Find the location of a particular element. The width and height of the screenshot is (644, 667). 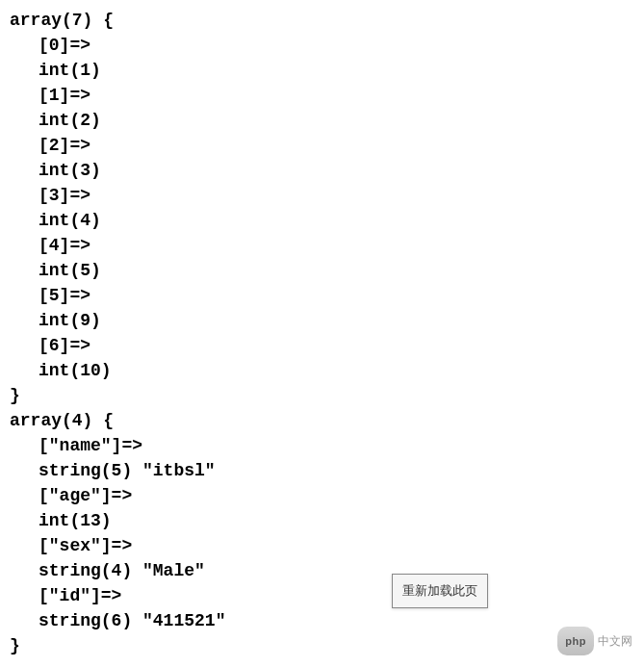

array2-line: string(4) "Male" is located at coordinates (327, 571).